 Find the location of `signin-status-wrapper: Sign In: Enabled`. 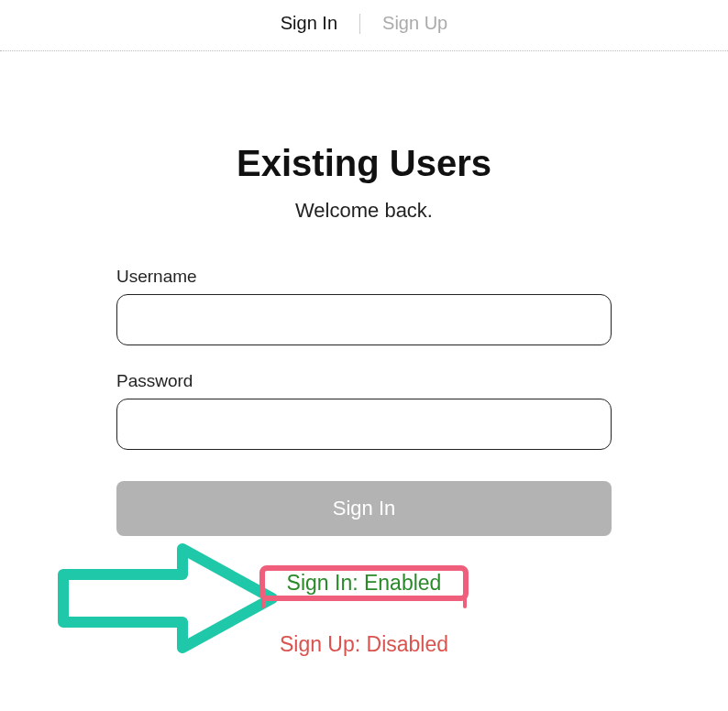

signin-status-wrapper: Sign In: Enabled is located at coordinates (365, 583).